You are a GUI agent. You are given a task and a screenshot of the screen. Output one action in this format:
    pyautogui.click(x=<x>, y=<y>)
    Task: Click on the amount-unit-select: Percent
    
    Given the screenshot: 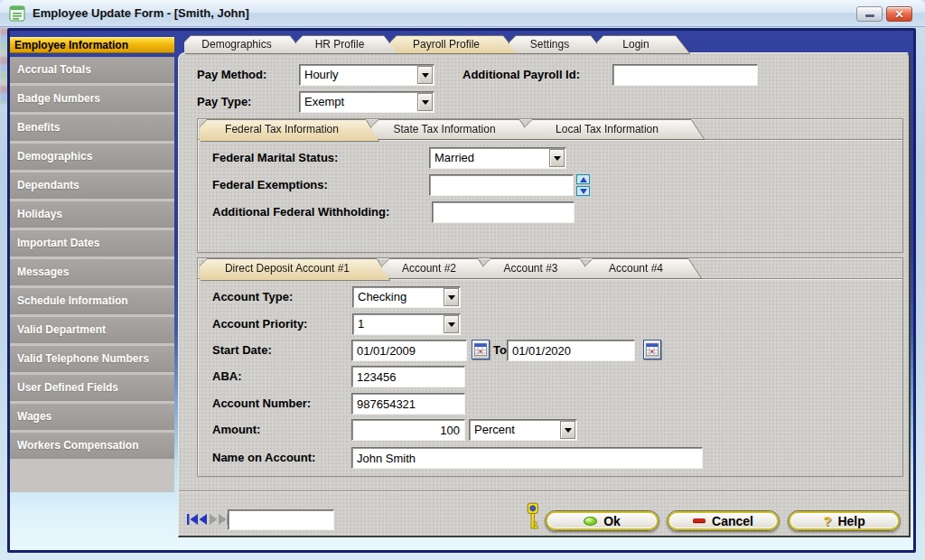 What is the action you would take?
    pyautogui.click(x=523, y=430)
    